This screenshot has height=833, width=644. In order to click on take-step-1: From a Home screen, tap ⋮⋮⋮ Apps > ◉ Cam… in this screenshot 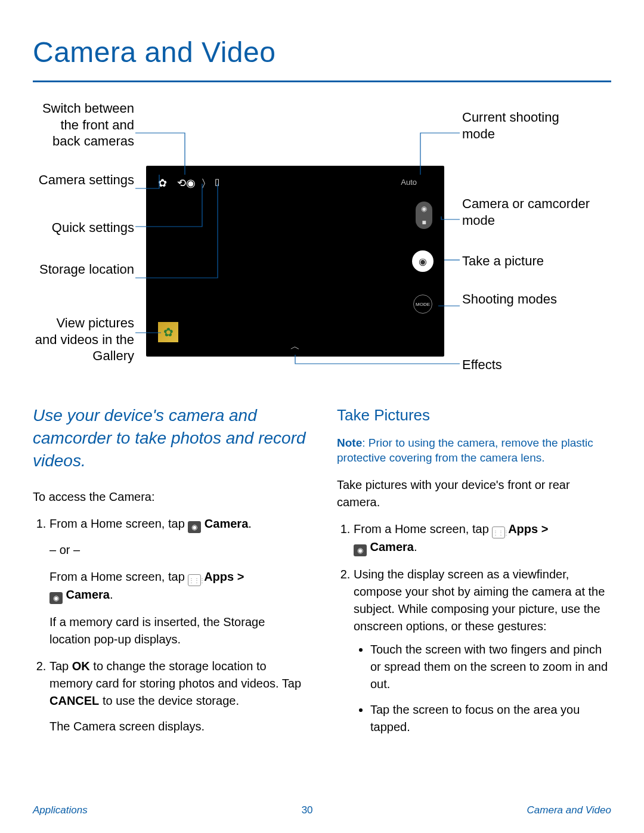, I will do `click(482, 538)`.